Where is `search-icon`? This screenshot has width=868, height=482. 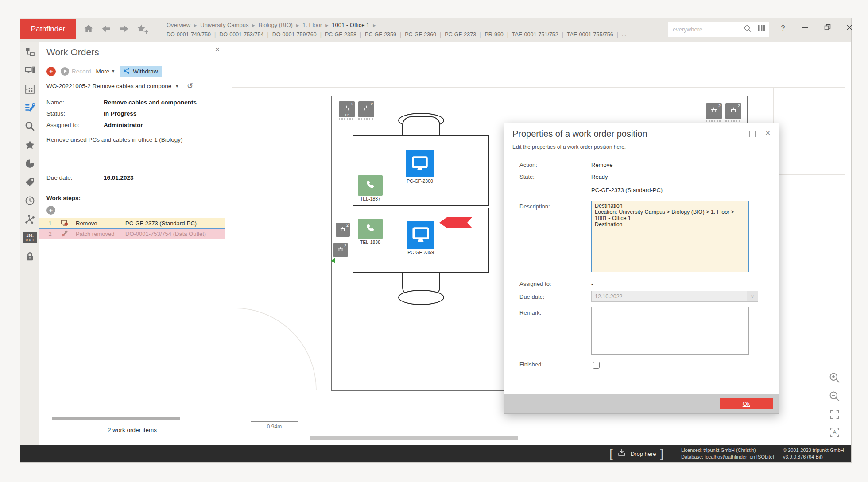 search-icon is located at coordinates (748, 29).